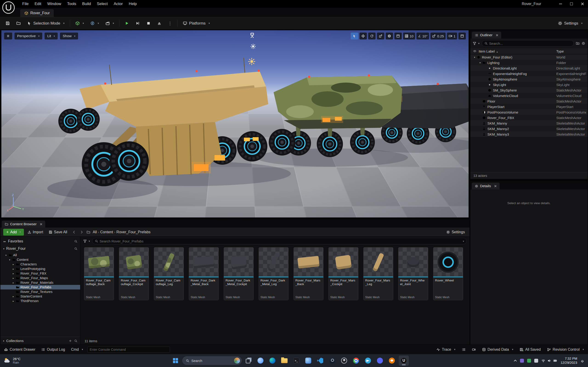  I want to click on folder-tree-item: Rover_Four_FBX, so click(40, 273).